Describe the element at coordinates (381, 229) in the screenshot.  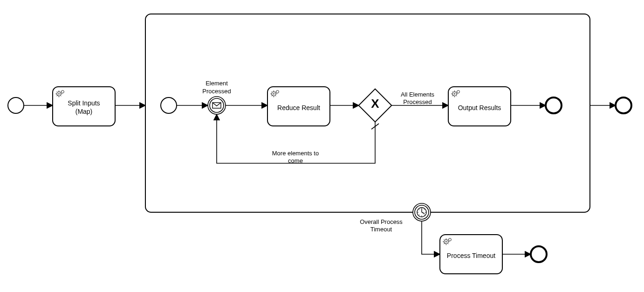
I see `event-label: Timeout` at that location.